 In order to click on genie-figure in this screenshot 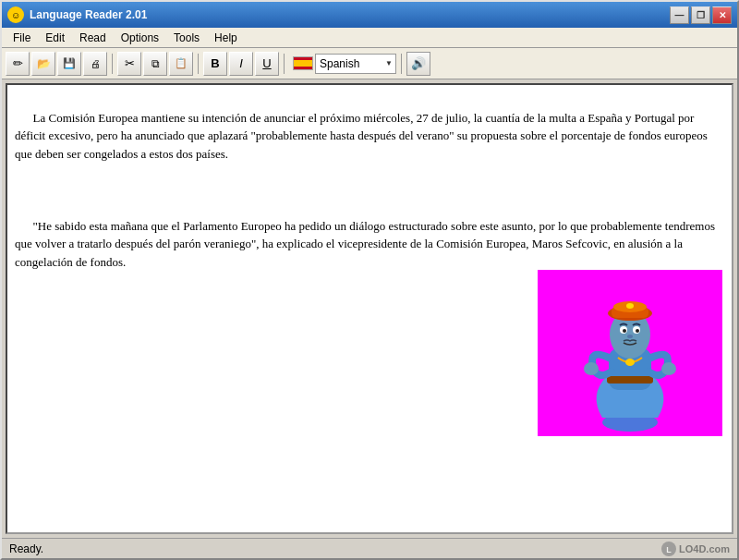, I will do `click(630, 353)`.